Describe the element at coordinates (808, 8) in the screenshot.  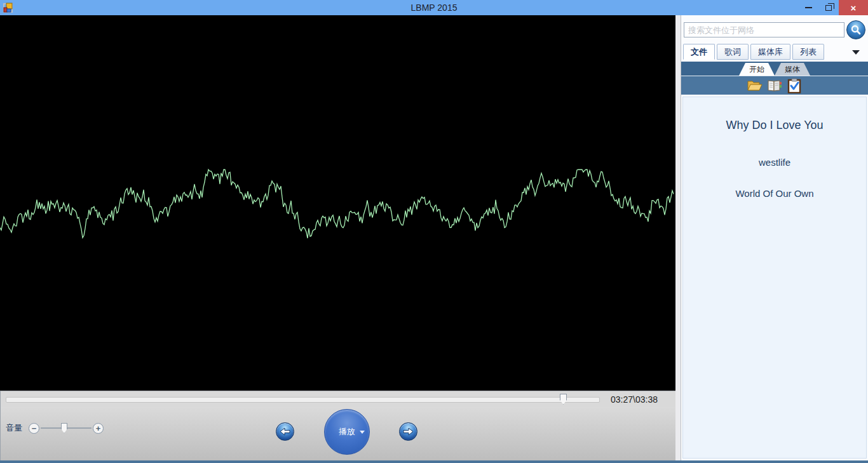
I see `minimize-icon` at that location.